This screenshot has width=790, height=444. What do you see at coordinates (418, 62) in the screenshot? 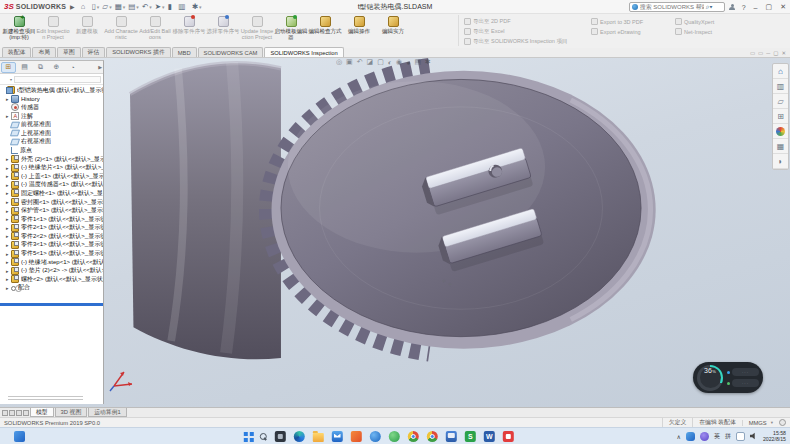
I see `view-tool-icon: ▤` at bounding box center [418, 62].